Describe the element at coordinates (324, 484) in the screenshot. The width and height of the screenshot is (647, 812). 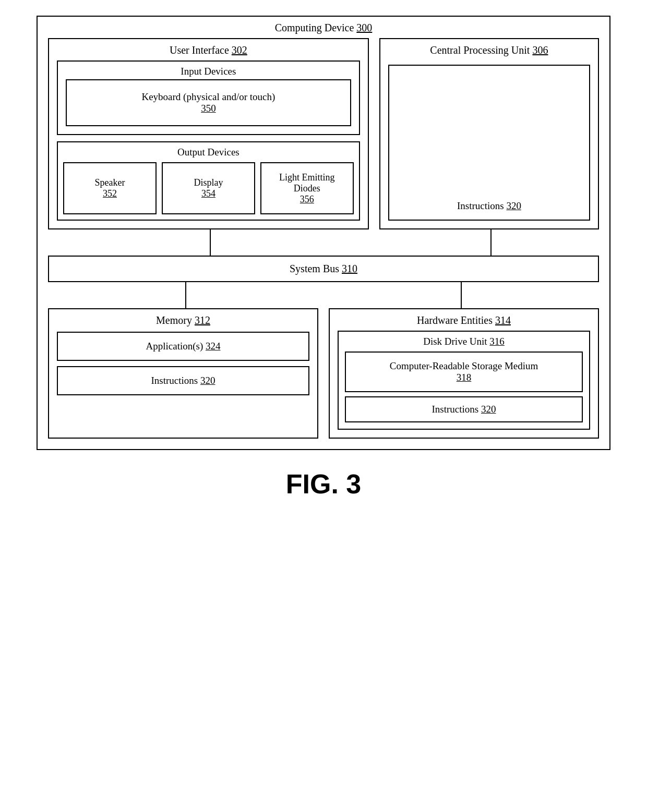
I see `fig-label: FIG. 3` at that location.